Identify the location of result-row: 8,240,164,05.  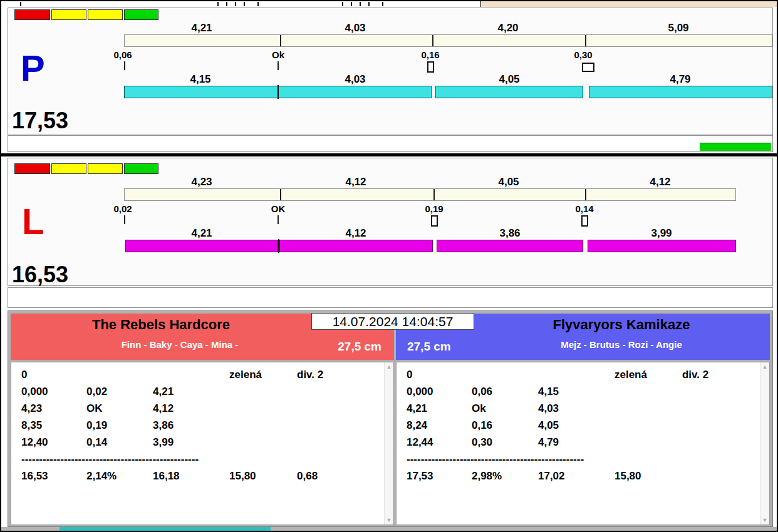
(583, 426).